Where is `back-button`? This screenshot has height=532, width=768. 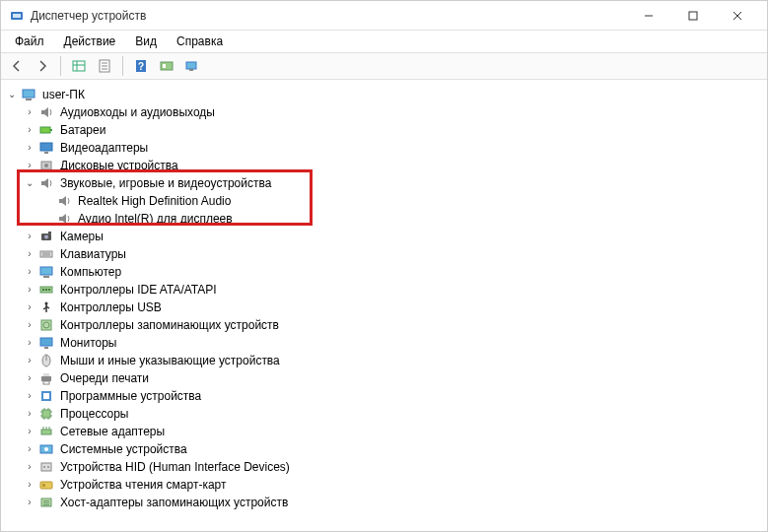 back-button is located at coordinates (17, 66).